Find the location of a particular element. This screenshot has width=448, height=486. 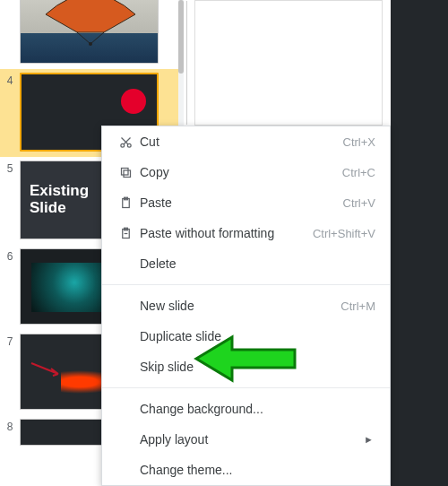

menu-shortcut: Ctrl+X is located at coordinates (359, 142).